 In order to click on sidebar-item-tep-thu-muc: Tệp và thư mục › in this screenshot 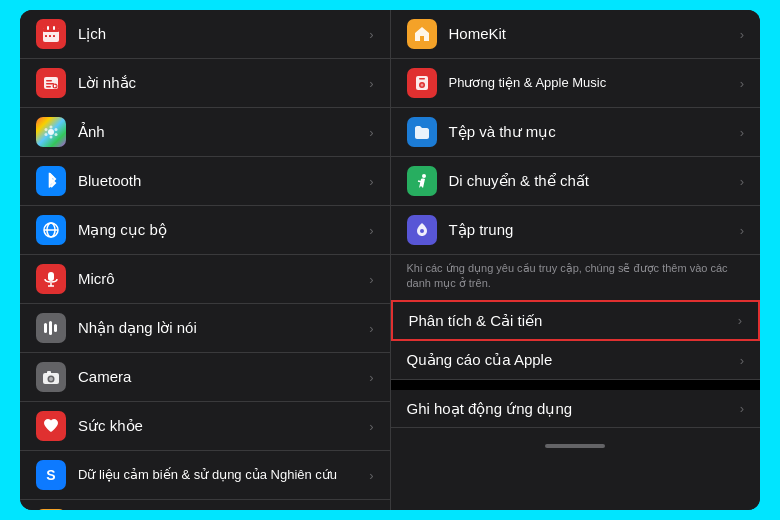, I will do `click(576, 132)`.